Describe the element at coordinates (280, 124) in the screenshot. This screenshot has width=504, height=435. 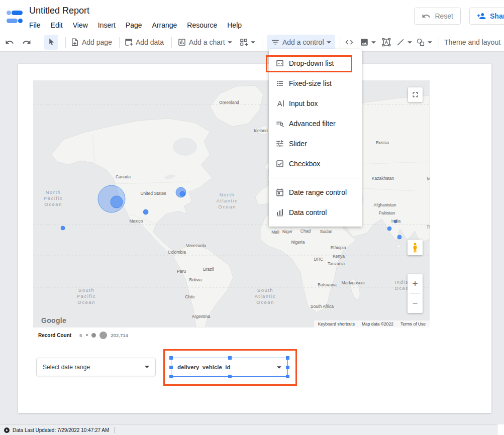
I see `advanced-filter-icon` at that location.